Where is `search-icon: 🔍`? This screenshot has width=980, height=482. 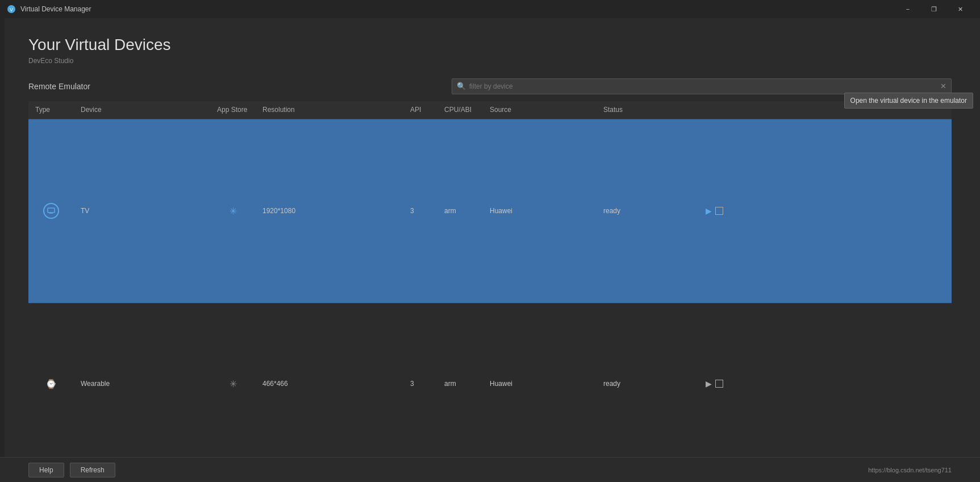
search-icon: 🔍 is located at coordinates (461, 86).